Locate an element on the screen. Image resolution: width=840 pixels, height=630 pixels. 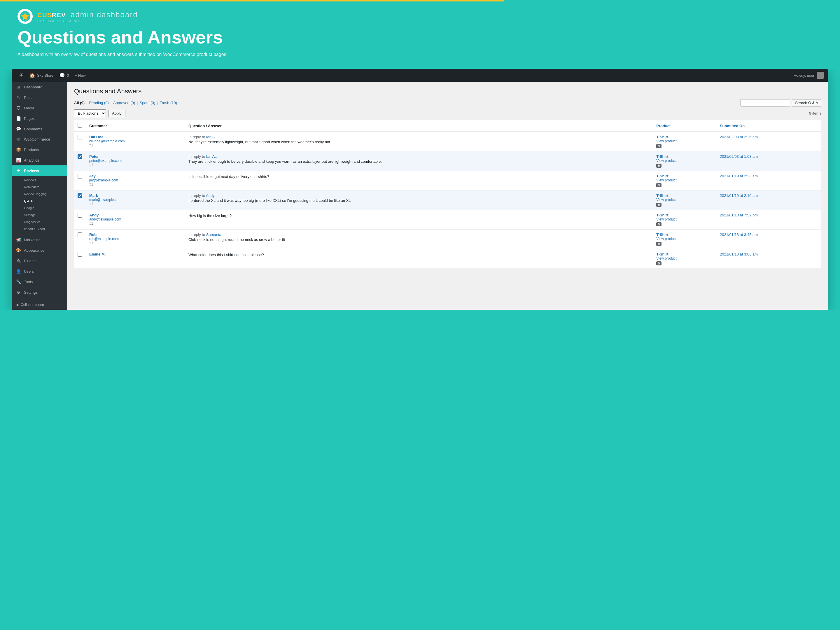
customer-email: andy@example.com is located at coordinates (135, 219).